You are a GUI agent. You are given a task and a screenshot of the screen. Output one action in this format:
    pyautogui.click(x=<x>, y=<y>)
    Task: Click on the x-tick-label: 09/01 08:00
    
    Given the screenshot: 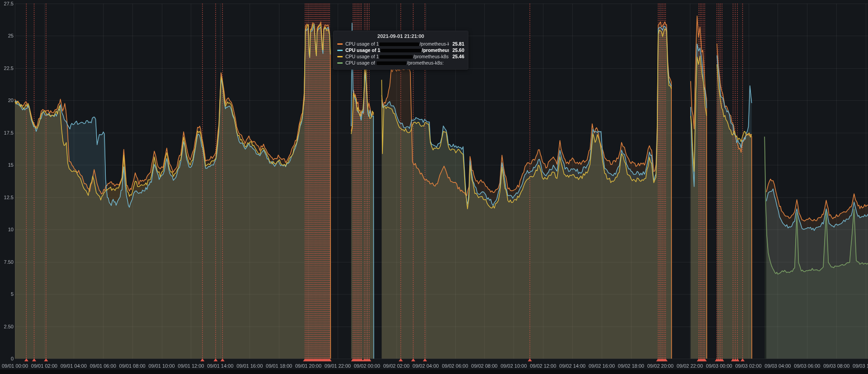 What is the action you would take?
    pyautogui.click(x=132, y=366)
    